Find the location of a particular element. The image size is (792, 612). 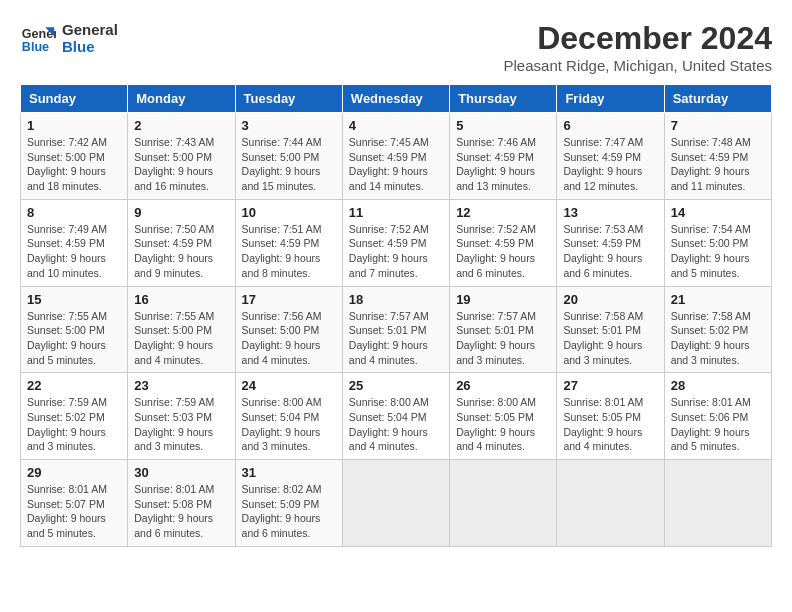

calendar-cell: 25Sunrise: 8:00 AMSunset: 5:04 PMDayligh… is located at coordinates (396, 416).